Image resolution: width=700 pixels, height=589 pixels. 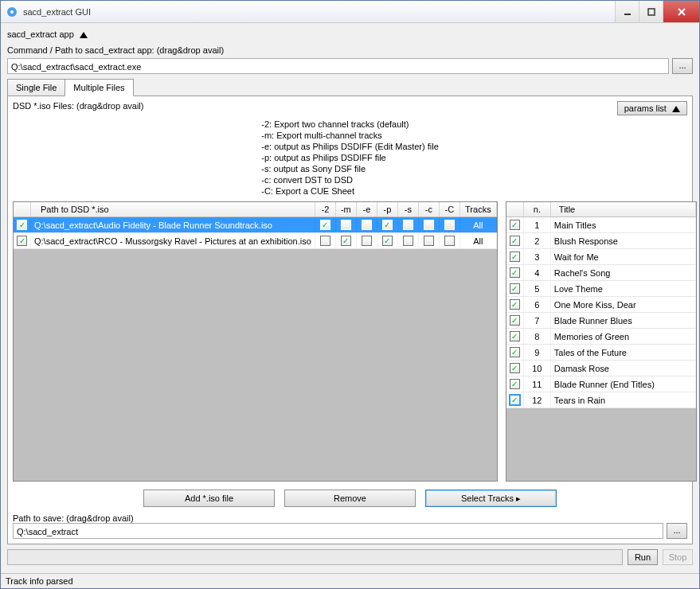 I want to click on window-title: sacd_extract GUI, so click(x=319, y=12).